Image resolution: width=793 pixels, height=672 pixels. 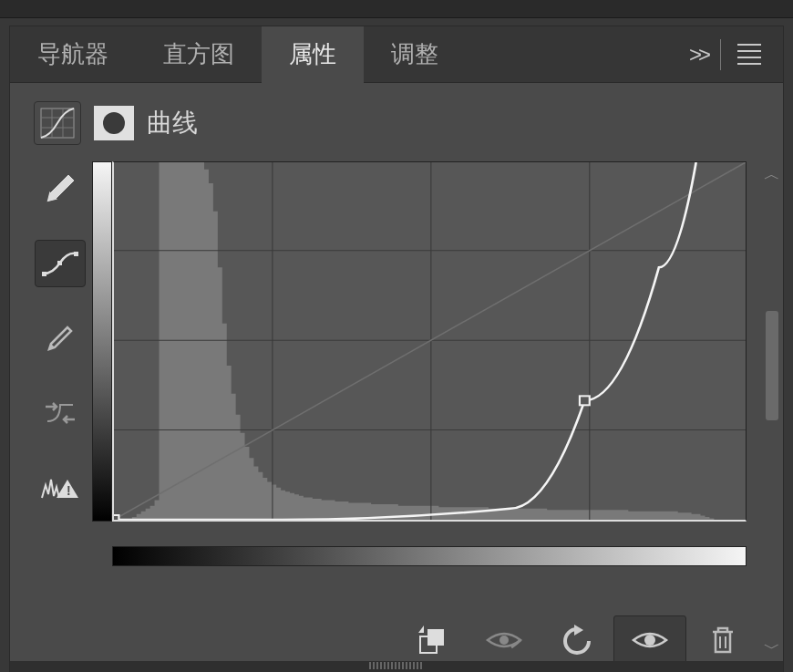 What do you see at coordinates (60, 264) in the screenshot?
I see `point-curve-icon` at bounding box center [60, 264].